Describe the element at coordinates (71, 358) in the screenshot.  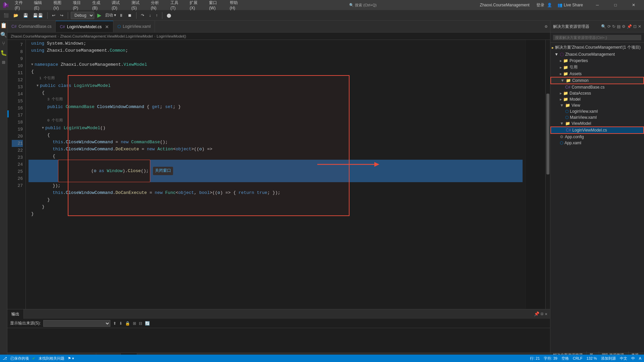
I see `issues-filter-icon: ⚑ ▾` at that location.